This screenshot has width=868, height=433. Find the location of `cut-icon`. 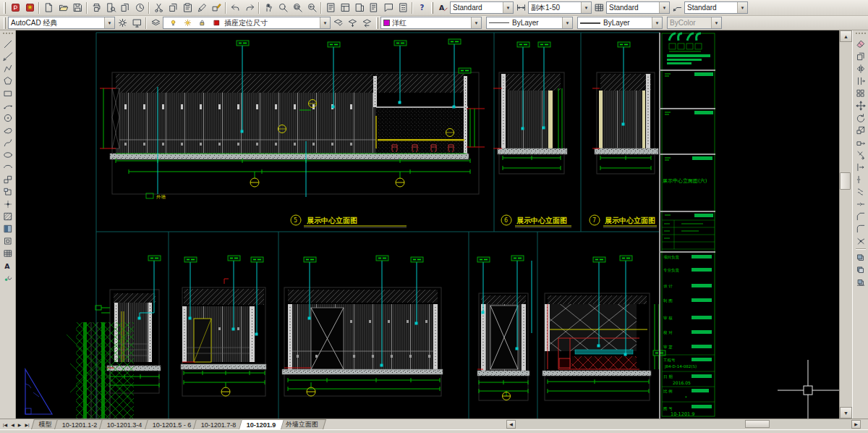

cut-icon is located at coordinates (158, 8).